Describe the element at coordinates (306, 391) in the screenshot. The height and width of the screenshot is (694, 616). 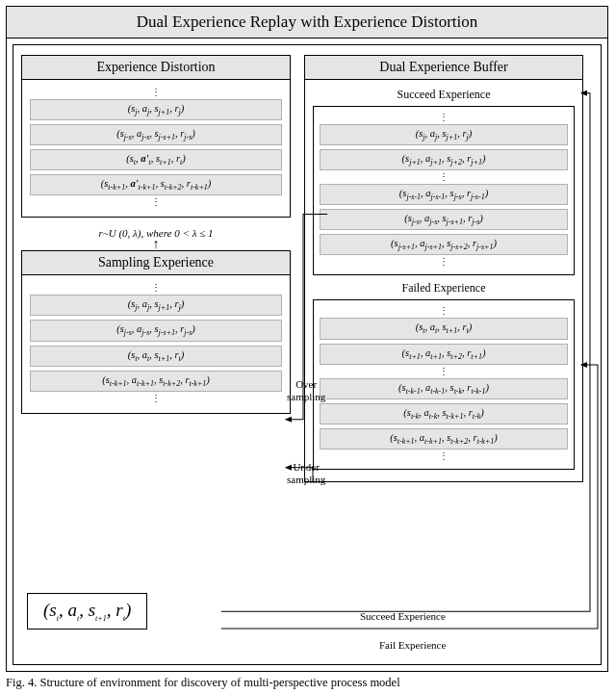
I see `over-sampling-label: Oversampling` at that location.